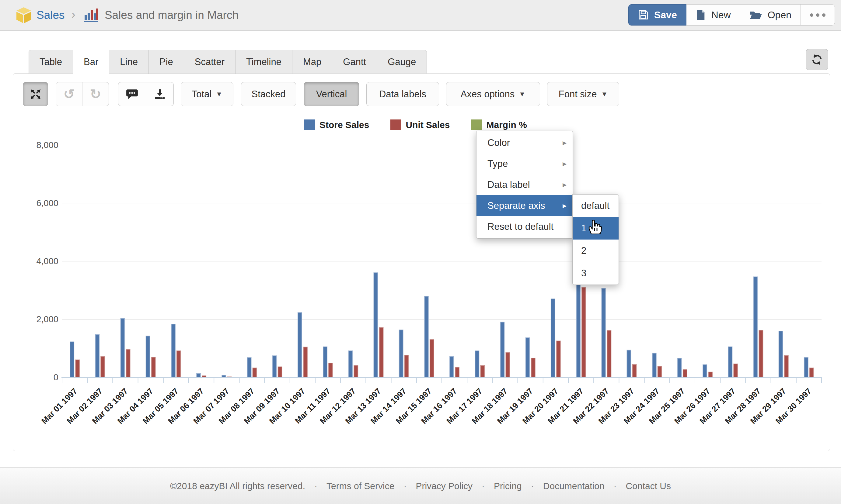  Describe the element at coordinates (51, 62) in the screenshot. I see `tab-table: Table` at that location.